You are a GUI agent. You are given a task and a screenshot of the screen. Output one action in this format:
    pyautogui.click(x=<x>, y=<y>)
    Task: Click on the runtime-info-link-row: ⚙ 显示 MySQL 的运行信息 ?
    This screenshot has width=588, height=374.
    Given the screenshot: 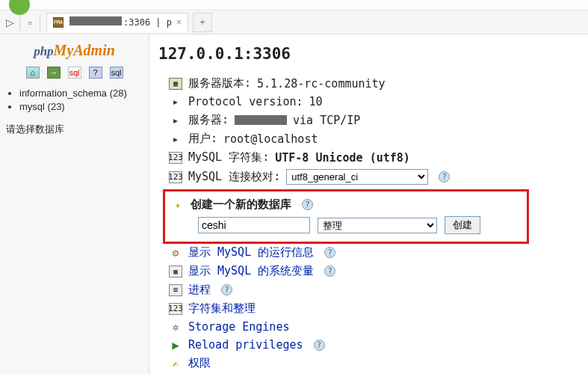 What is the action you would take?
    pyautogui.click(x=374, y=253)
    